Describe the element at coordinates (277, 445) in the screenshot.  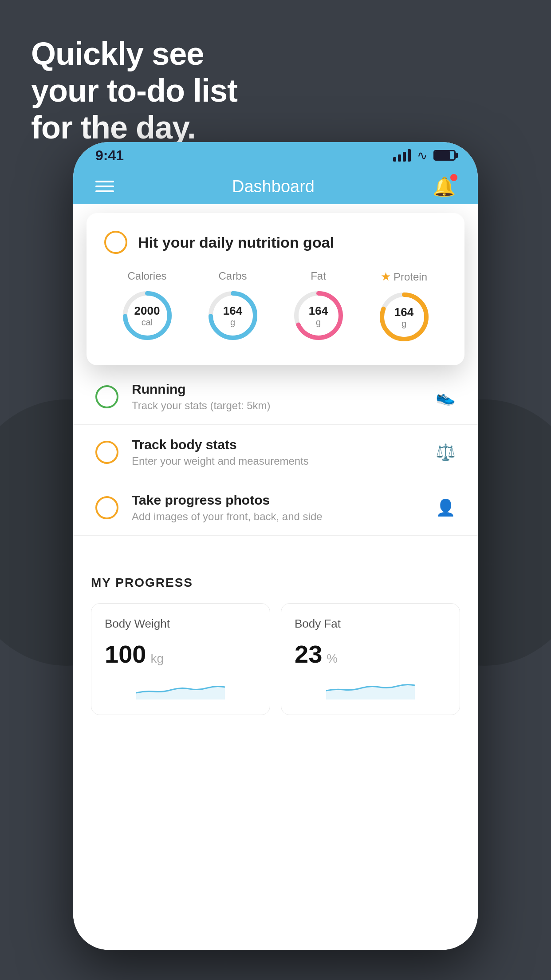
I see `body-stats-title: Track body stats` at that location.